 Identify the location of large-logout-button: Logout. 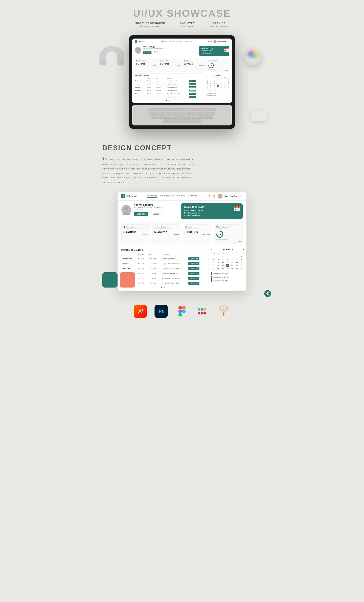
(156, 214).